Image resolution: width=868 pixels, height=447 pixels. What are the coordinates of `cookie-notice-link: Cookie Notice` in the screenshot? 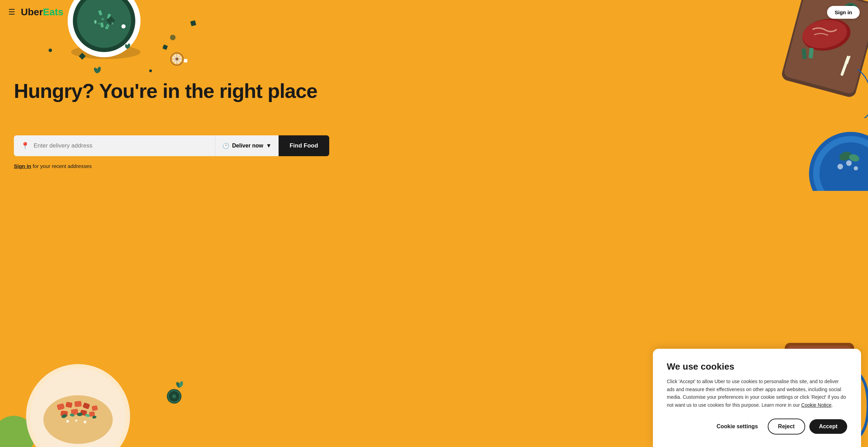 It's located at (817, 405).